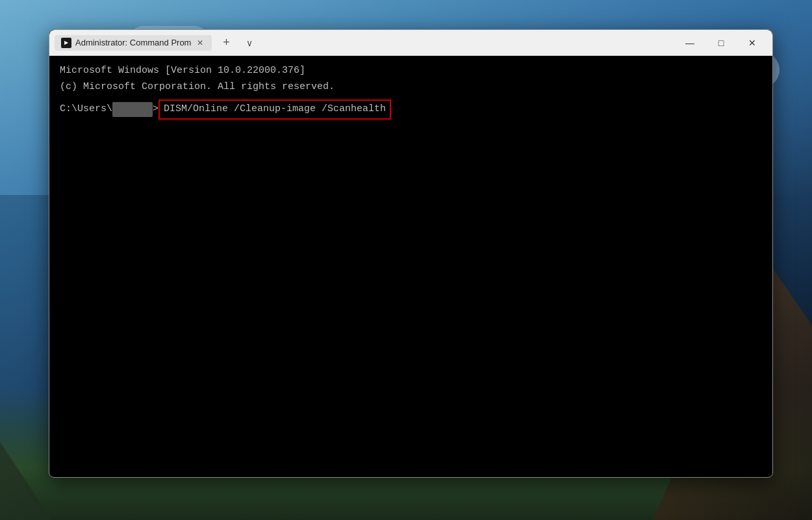 This screenshot has height=520, width=812. What do you see at coordinates (249, 43) in the screenshot?
I see `tab-dropdown-button: ∨` at bounding box center [249, 43].